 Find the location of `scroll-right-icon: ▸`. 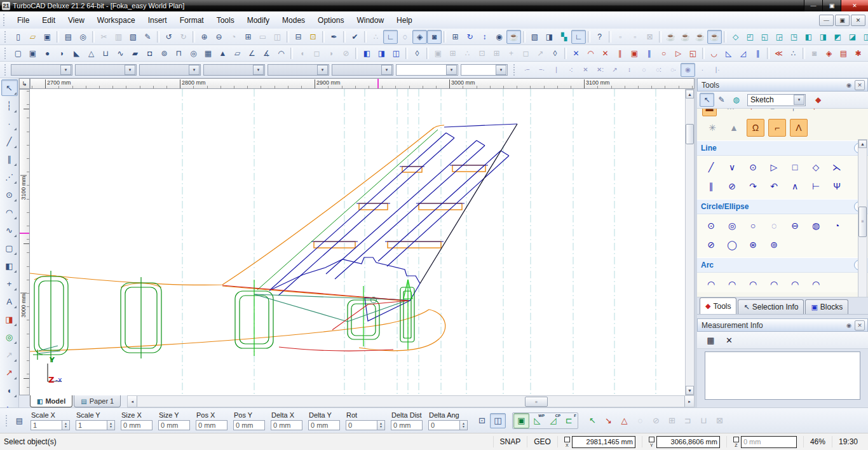

scroll-right-icon: ▸ is located at coordinates (689, 402).